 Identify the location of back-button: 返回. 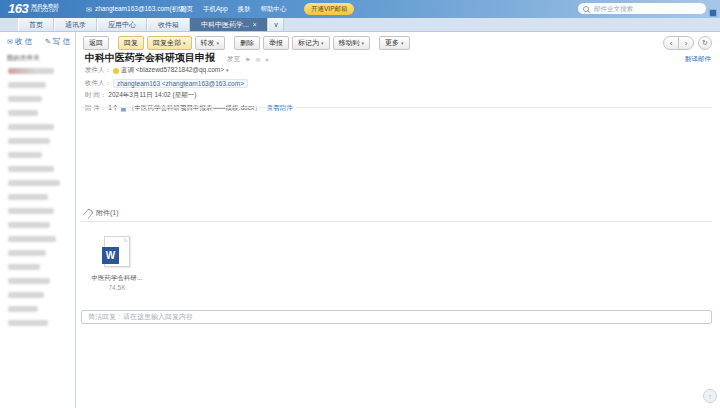
(96, 43).